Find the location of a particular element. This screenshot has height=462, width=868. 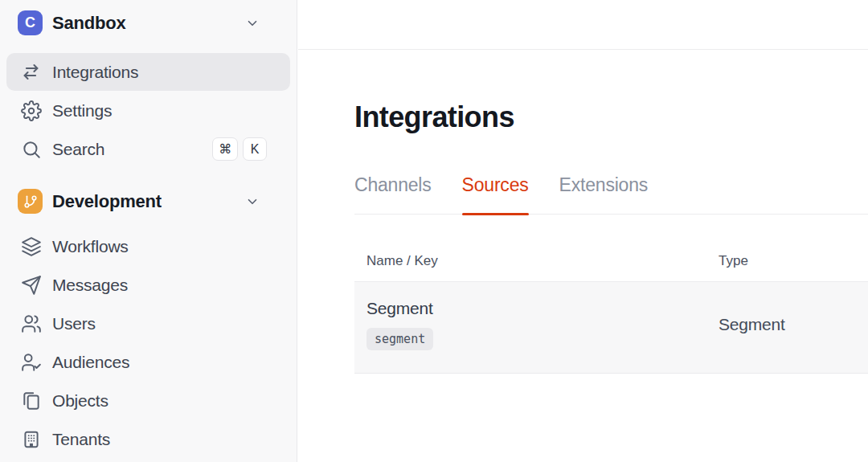

source-name: Segment is located at coordinates (542, 309).